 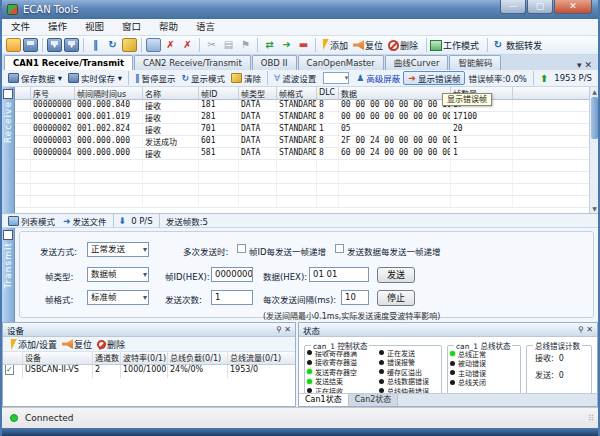 I want to click on header-seq: 序号, so click(x=53, y=93).